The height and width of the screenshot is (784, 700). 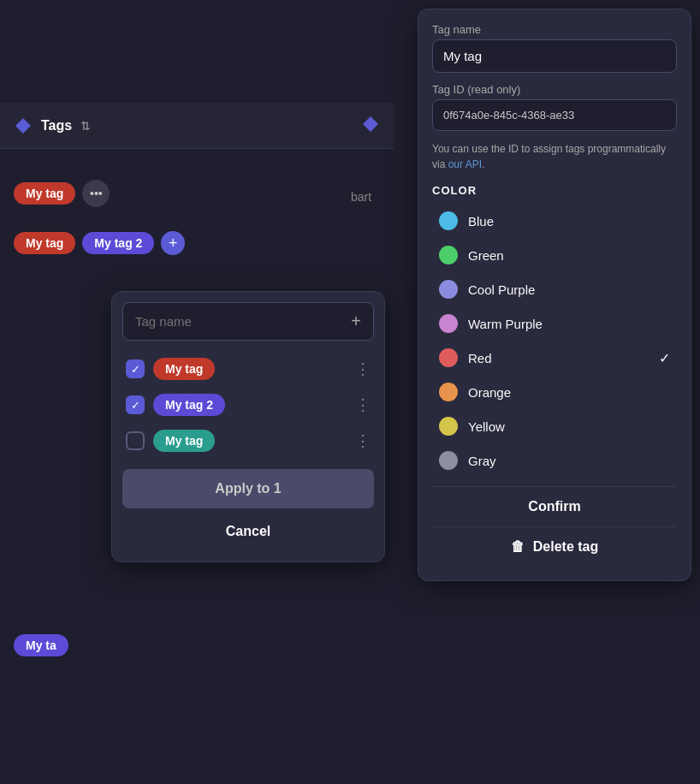 I want to click on tag-chip-1: My tag, so click(x=184, y=369).